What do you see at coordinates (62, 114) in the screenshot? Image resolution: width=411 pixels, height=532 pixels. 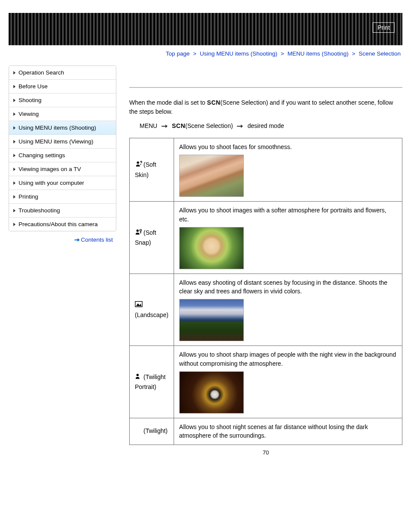 I see `sidebar-item: Viewing` at bounding box center [62, 114].